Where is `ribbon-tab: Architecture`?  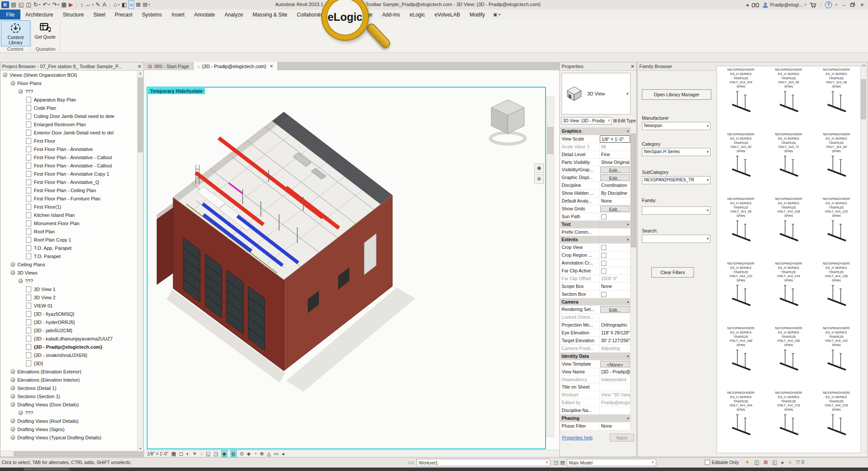 ribbon-tab: Architecture is located at coordinates (39, 15).